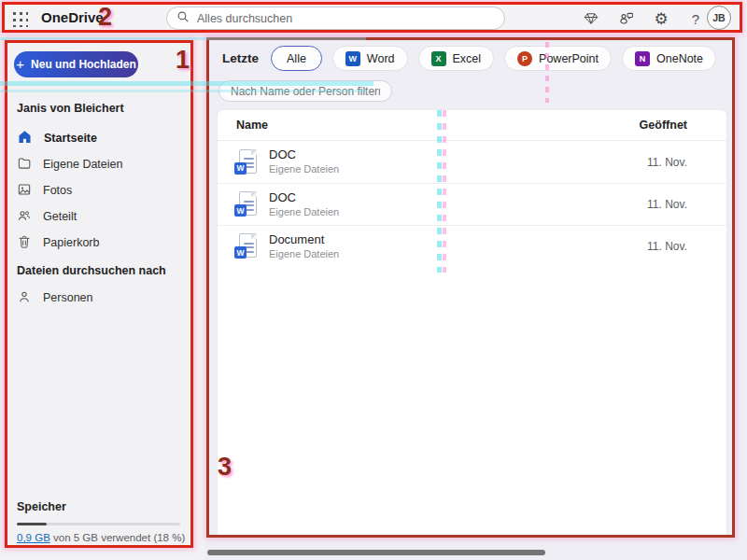  What do you see at coordinates (103, 138) in the screenshot?
I see `sidebar-item-startseite: Startseite` at bounding box center [103, 138].